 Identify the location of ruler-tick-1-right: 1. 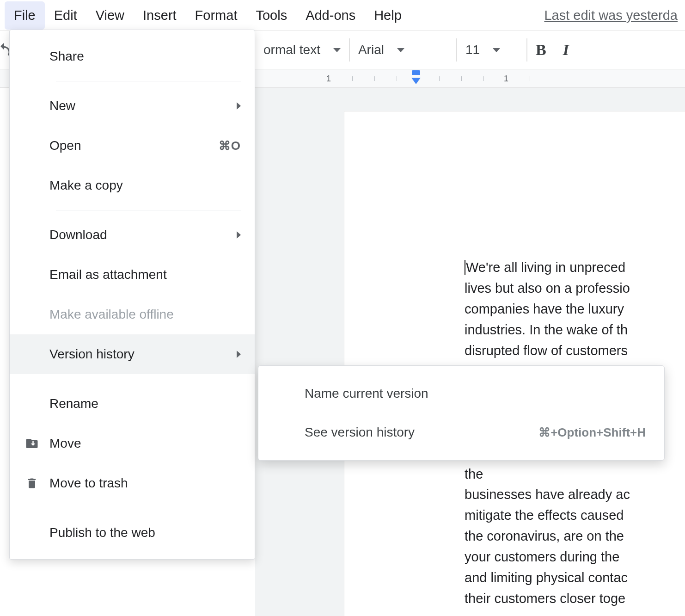
(506, 79).